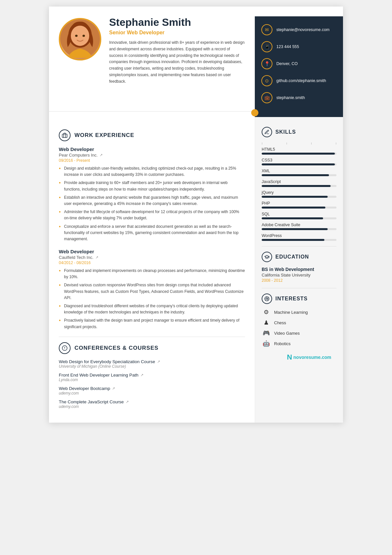  I want to click on bullet-item: Administer the full lifecycle of softwar…, so click(152, 215).